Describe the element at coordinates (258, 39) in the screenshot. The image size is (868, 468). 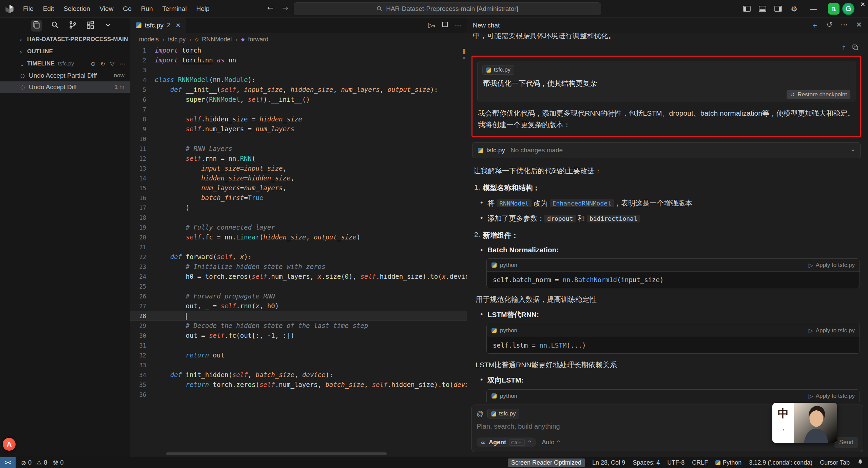
I see `breadcrumb-method: forward` at that location.